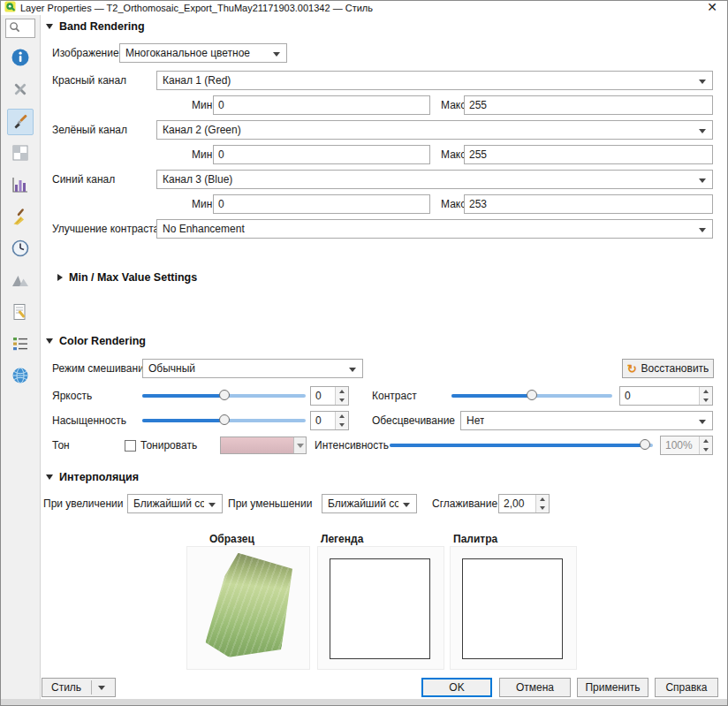  I want to click on cancel-button: Отмена, so click(535, 687).